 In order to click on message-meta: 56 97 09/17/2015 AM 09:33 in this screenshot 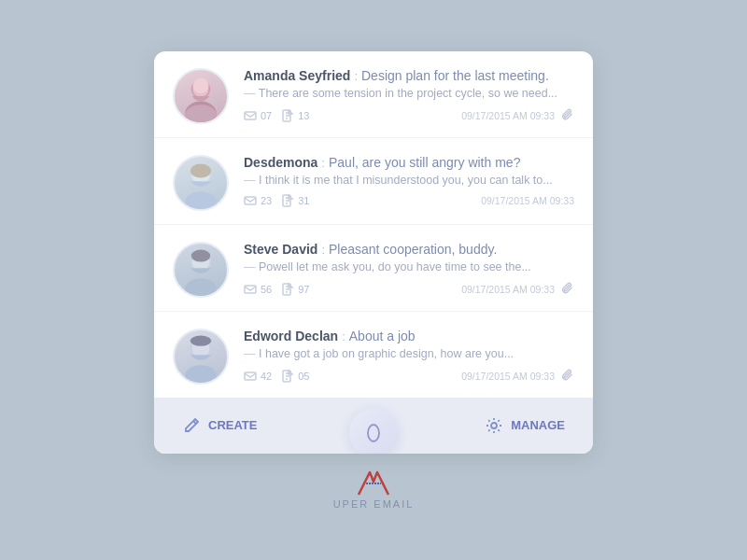, I will do `click(409, 289)`.